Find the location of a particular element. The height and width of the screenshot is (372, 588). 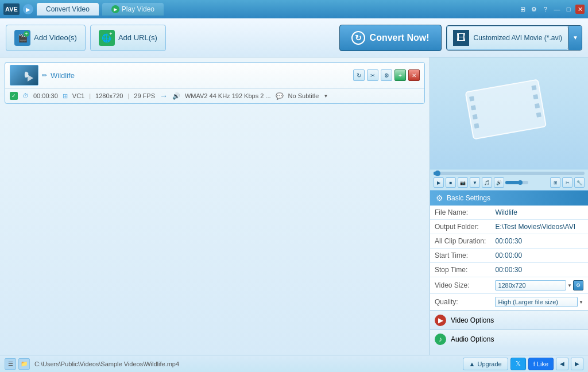

setting-output-row: Output Folder: E:\Test Movies\Videos\AVI is located at coordinates (509, 227).